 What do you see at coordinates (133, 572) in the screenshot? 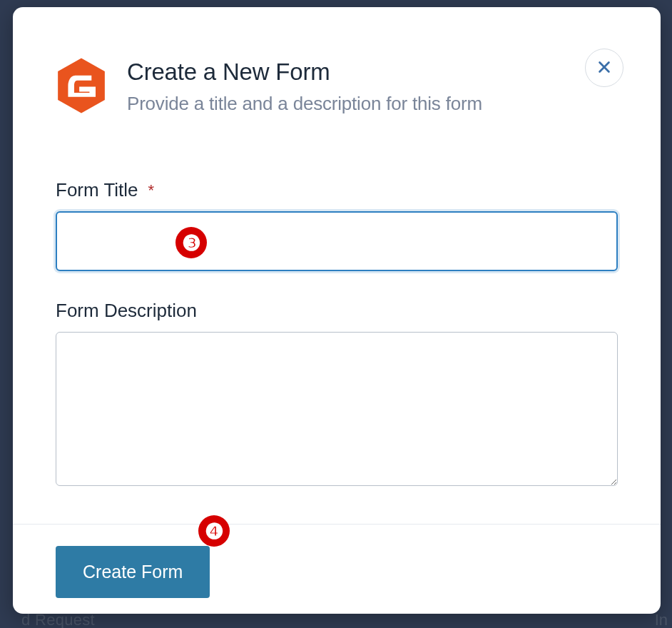
I see `create-form-button: Create Form` at bounding box center [133, 572].